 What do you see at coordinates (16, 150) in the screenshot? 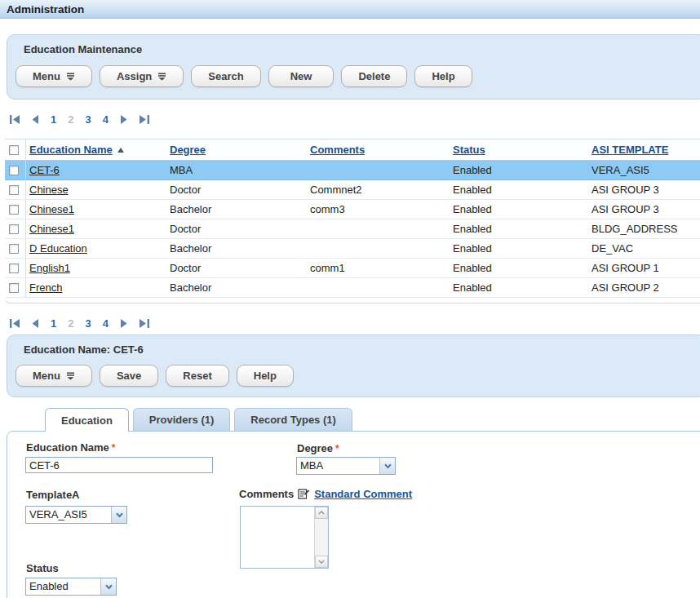
I see `select-all-cell` at bounding box center [16, 150].